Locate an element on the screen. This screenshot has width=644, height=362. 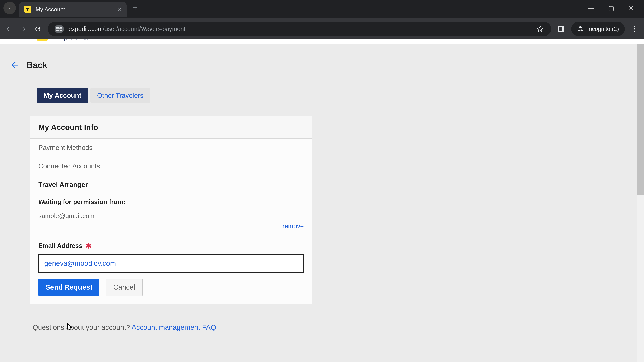
tab-my-account: My Account is located at coordinates (62, 95).